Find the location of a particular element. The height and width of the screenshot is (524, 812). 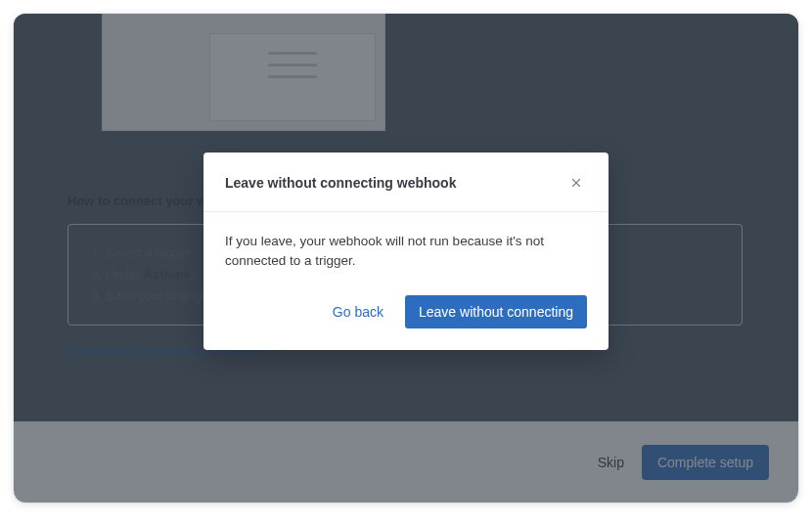

modal-footer: Go back Leave without connecting is located at coordinates (406, 313).